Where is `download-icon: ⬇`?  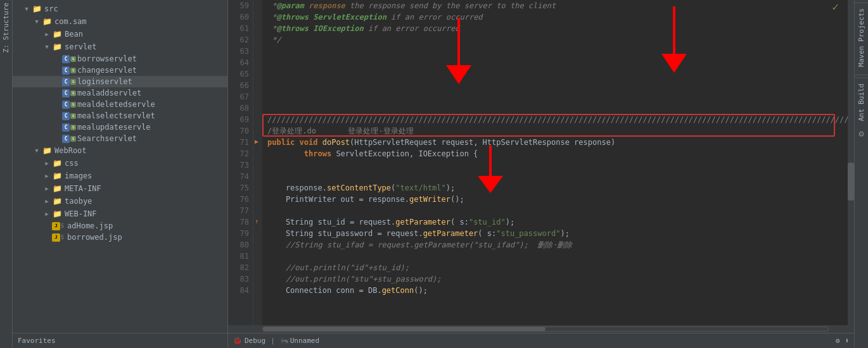
download-icon: ⬇ is located at coordinates (846, 340).